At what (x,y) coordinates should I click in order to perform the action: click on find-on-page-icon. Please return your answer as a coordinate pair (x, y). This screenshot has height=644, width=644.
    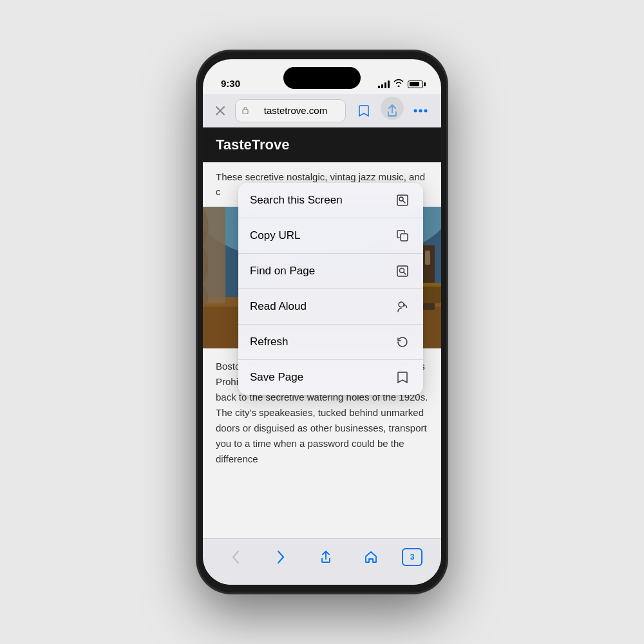
    Looking at the image, I should click on (402, 271).